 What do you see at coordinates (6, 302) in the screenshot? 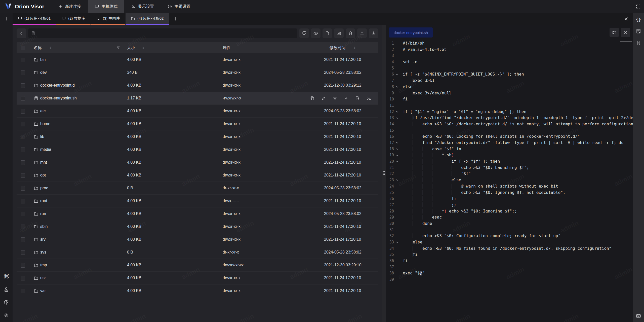
I see `theme-palette-icon` at bounding box center [6, 302].